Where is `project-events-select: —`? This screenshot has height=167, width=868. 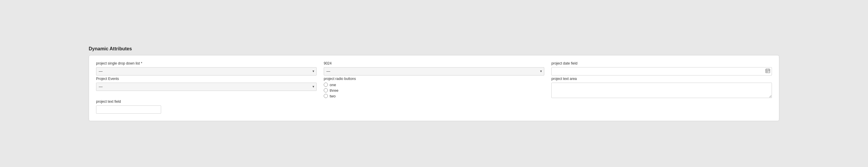 project-events-select: — is located at coordinates (206, 87).